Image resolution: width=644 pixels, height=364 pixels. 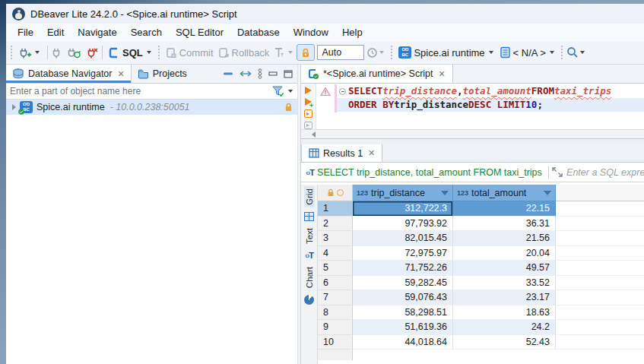 What do you see at coordinates (505, 313) in the screenshot?
I see `grid-cell: 18.63` at bounding box center [505, 313].